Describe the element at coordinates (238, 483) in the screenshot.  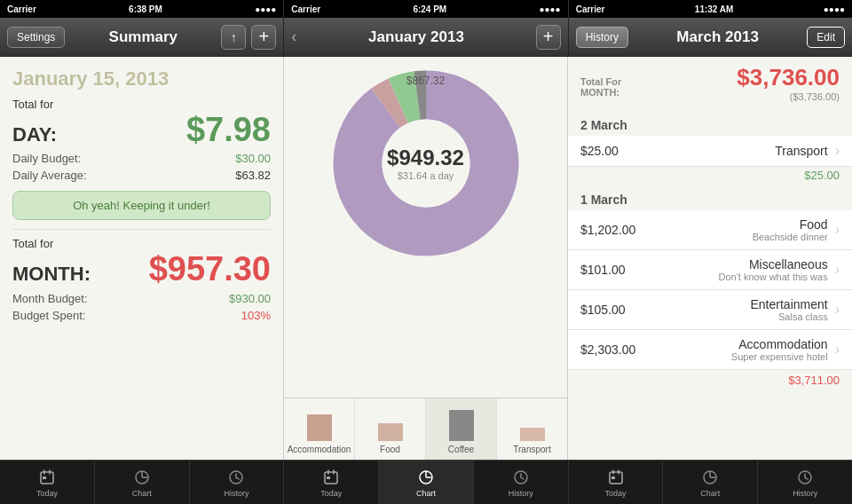
I see `tab-history-1: History` at that location.